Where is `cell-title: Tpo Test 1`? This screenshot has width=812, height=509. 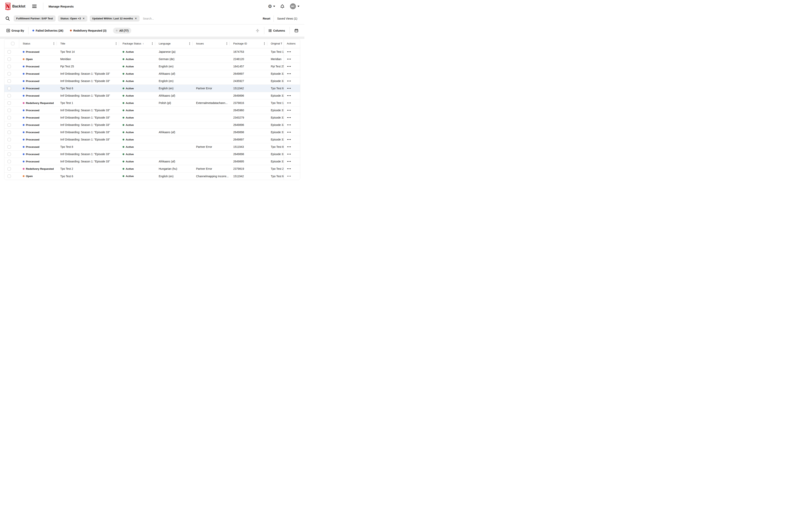
cell-title: Tpo Test 1 is located at coordinates (88, 103).